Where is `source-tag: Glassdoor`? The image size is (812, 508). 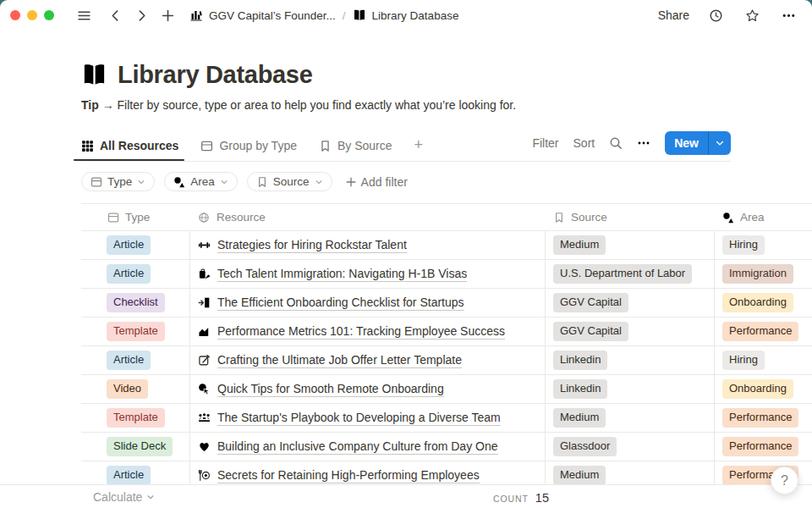
source-tag: Glassdoor is located at coordinates (585, 447).